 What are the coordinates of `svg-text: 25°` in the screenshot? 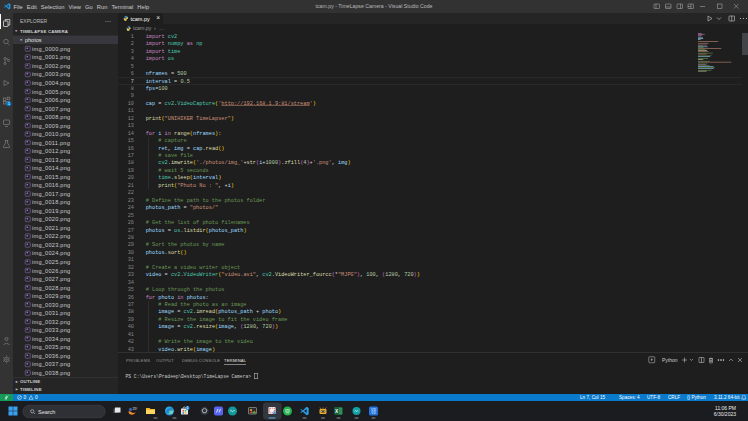 It's located at (136, 409).